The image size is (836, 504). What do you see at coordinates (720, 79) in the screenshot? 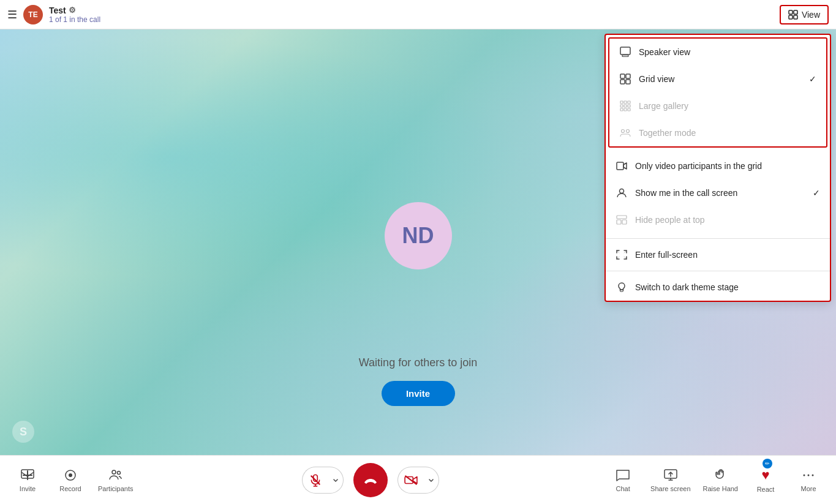
I see `grid-view-label: Grid view` at bounding box center [720, 79].